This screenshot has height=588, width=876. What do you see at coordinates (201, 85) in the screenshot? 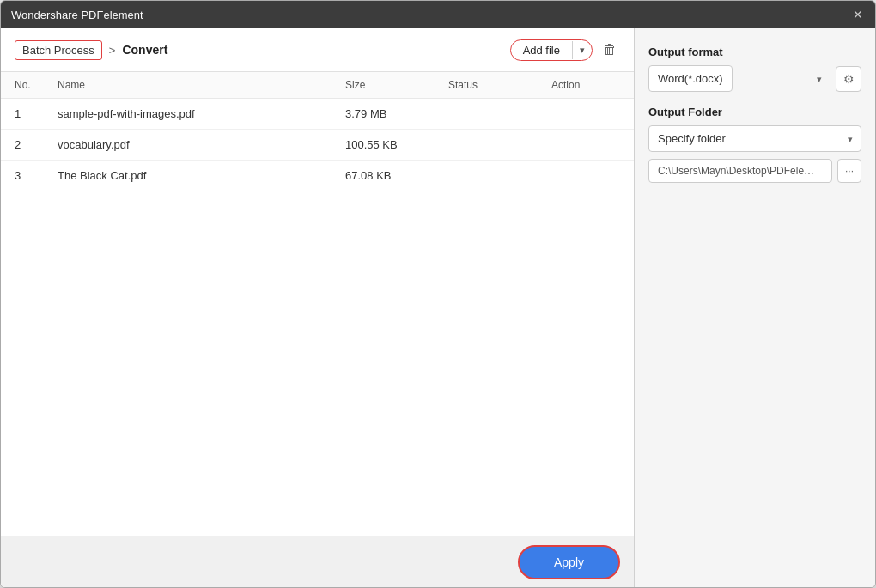
I see `col-name-header: Name` at bounding box center [201, 85].